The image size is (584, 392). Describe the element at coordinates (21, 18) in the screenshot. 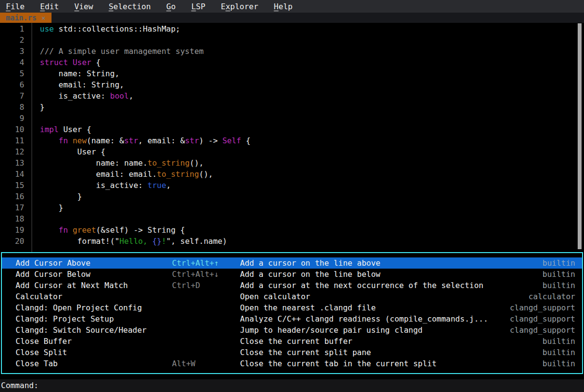

I see `tab-label: main.rs` at that location.